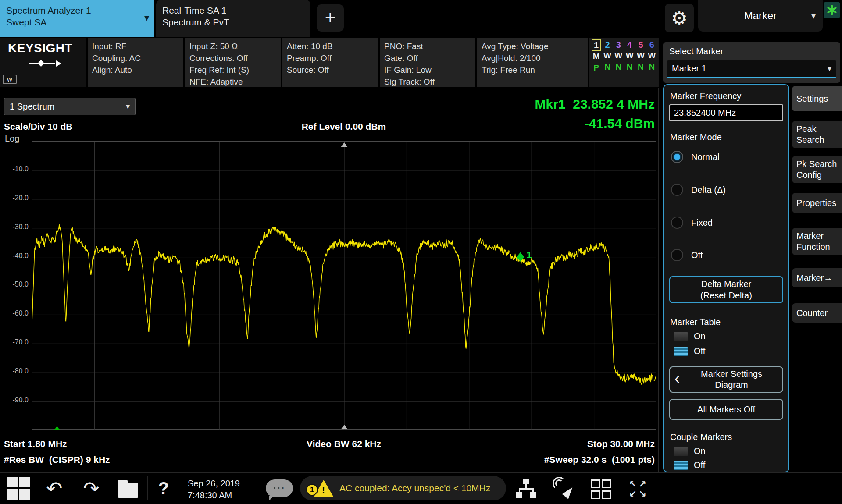 The width and height of the screenshot is (842, 504). I want to click on marker-mode-fixed: Fixed, so click(692, 223).